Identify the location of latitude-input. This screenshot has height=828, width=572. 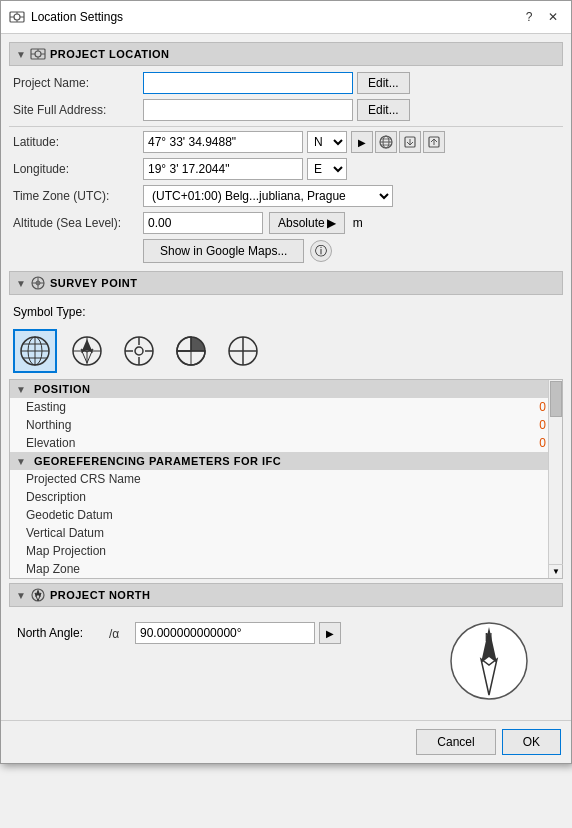
(223, 142).